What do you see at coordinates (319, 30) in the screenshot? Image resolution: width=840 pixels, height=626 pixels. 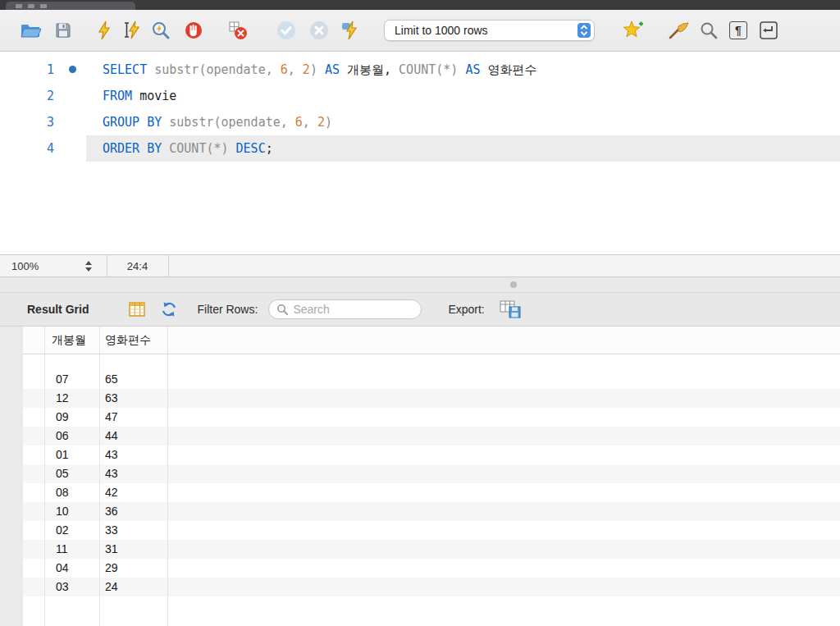 I see `rollback-button` at bounding box center [319, 30].